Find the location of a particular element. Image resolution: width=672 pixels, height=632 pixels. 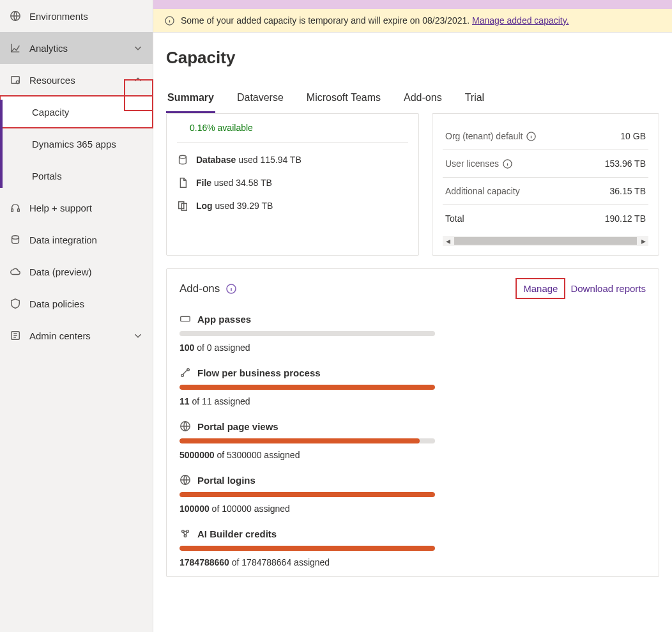

sidebar-label: Environments is located at coordinates (59, 17).